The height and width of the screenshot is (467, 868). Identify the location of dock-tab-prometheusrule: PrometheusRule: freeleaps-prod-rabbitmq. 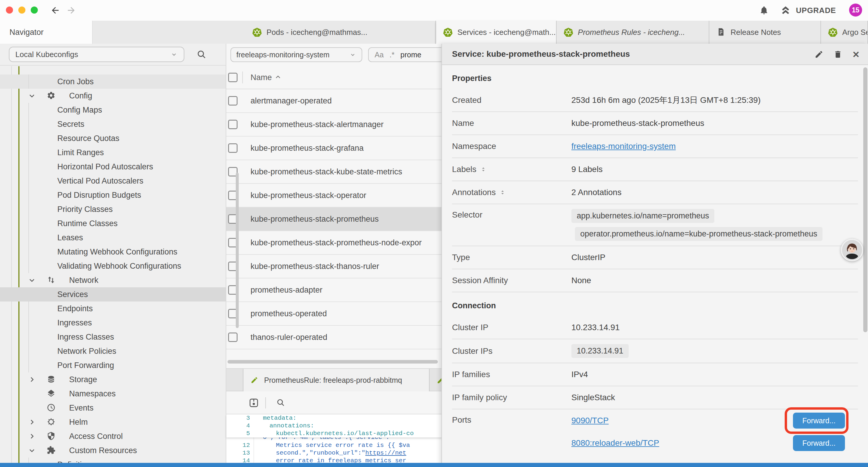
(336, 380).